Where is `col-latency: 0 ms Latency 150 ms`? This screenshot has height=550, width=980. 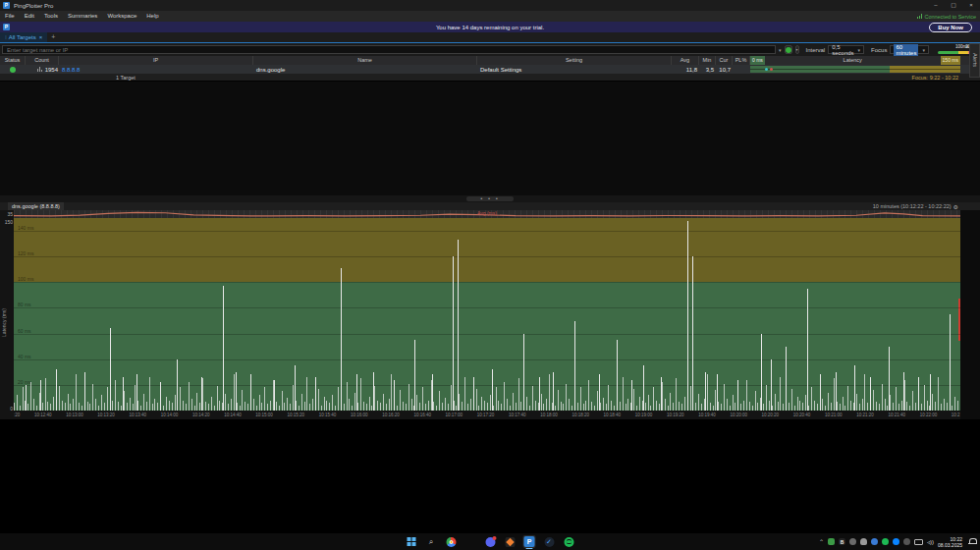
col-latency: 0 ms Latency 150 ms is located at coordinates (865, 61).